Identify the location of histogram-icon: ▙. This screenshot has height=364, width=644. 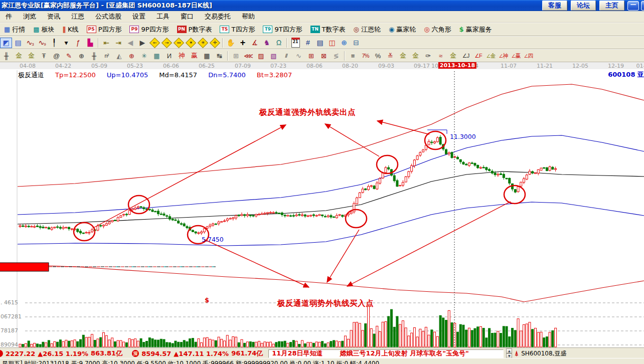
(90, 43).